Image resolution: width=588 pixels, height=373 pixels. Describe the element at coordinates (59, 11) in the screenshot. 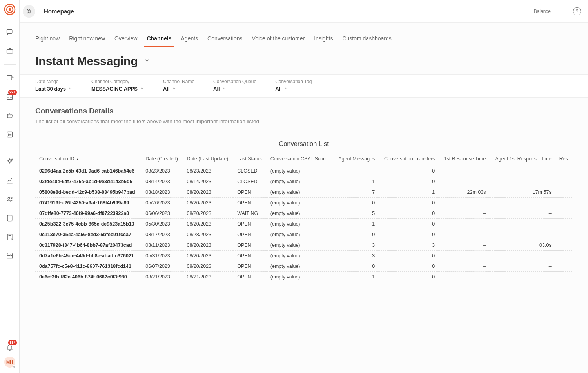

I see `breadcrumb-home: Homepage` at that location.